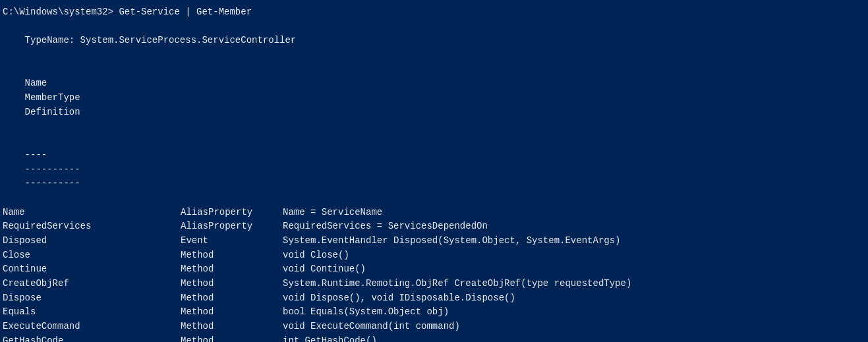 The image size is (868, 342). Describe the element at coordinates (434, 312) in the screenshot. I see `table-row: EqualsMethodbool Equals(System.Object ob…` at that location.